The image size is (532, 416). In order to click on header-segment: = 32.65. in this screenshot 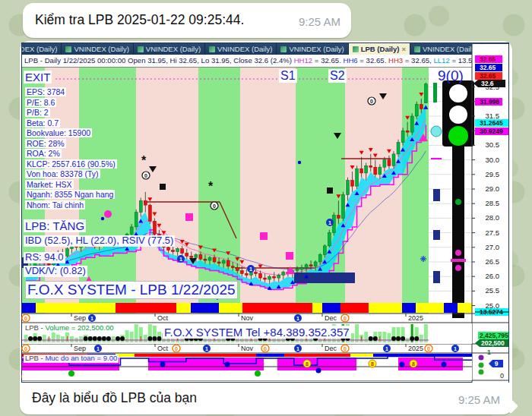, I will do `click(328, 61)`.